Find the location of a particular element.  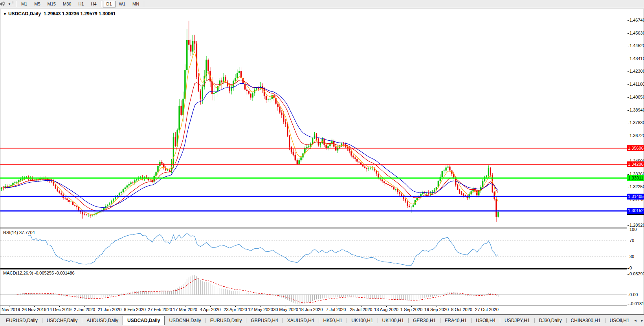

rsi-chart is located at coordinates (314, 249).